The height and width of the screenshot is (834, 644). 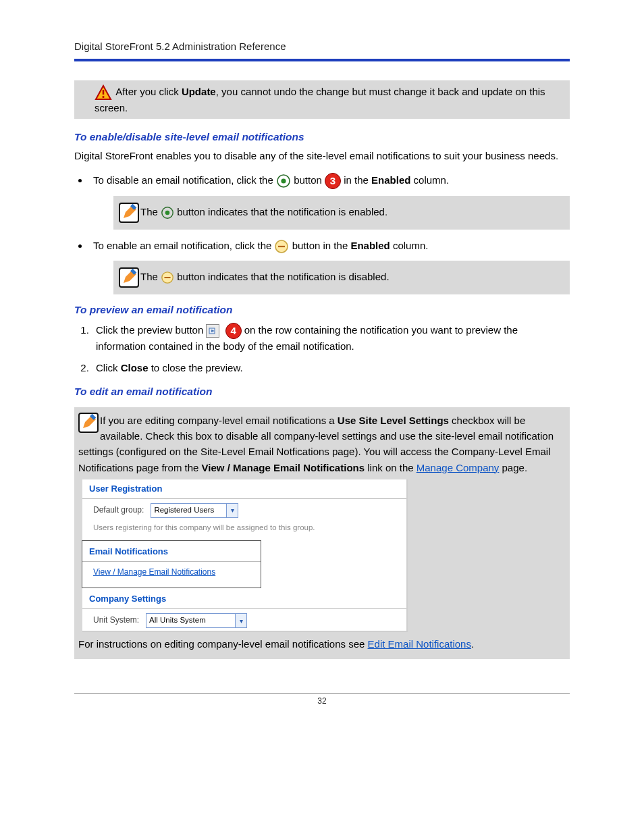 I want to click on warning-icon, so click(x=103, y=93).